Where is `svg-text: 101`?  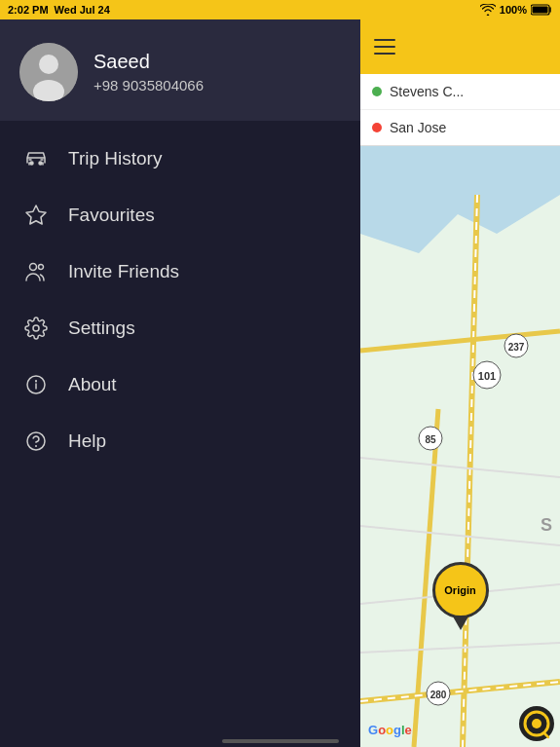
svg-text: 101 is located at coordinates (487, 376).